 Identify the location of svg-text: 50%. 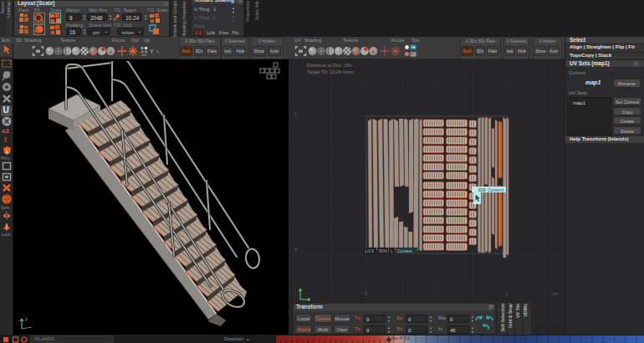
(383, 251).